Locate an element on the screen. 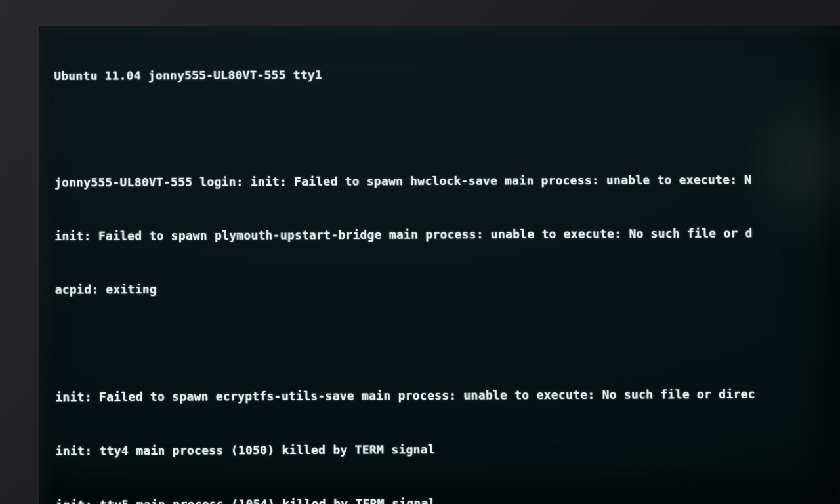  console-line: init: Failed to spawn plymouth-upstart-b… is located at coordinates (448, 235).